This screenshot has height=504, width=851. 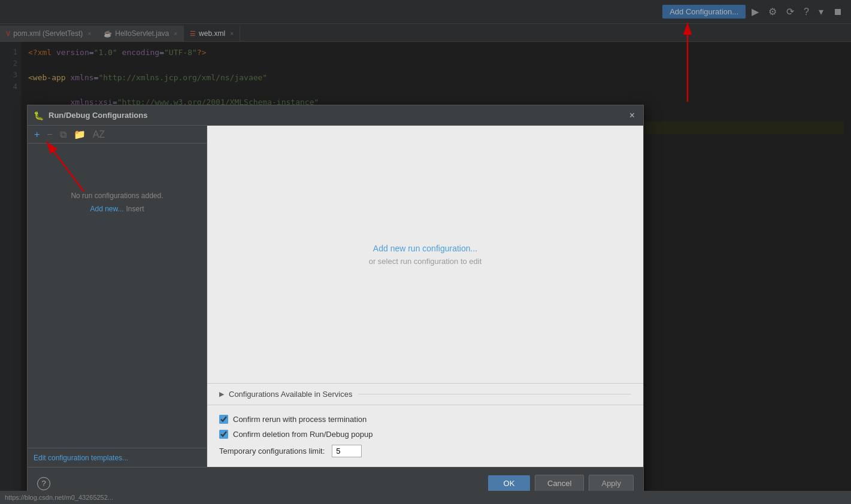 I want to click on confirm-deletion-checkbox, so click(x=224, y=435).